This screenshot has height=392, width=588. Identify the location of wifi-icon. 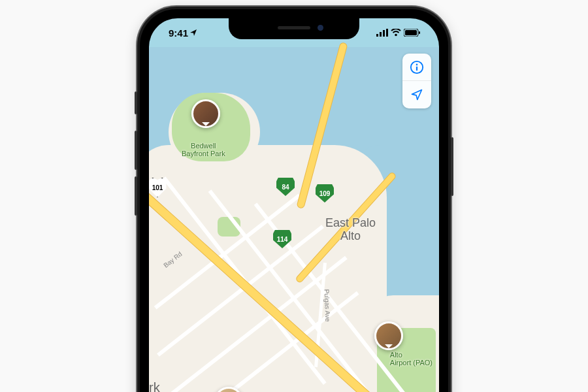
(396, 33).